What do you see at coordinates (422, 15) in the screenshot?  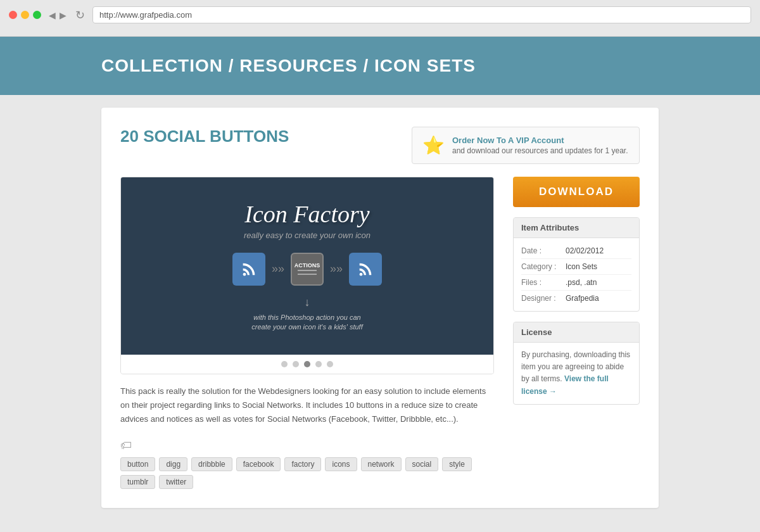 I see `address-bar` at bounding box center [422, 15].